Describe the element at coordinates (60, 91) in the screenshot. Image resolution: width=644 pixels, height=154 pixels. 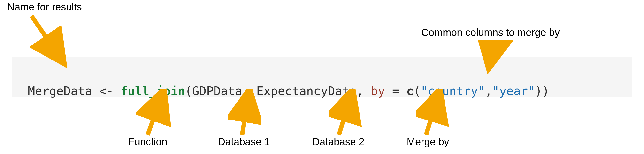
I see `code-var: MergeData` at that location.